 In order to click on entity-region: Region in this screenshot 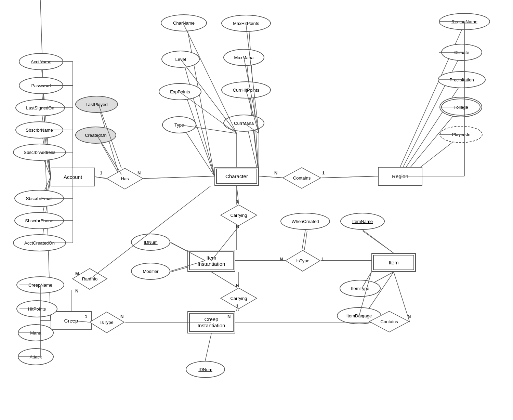, I will do `click(400, 176)`.